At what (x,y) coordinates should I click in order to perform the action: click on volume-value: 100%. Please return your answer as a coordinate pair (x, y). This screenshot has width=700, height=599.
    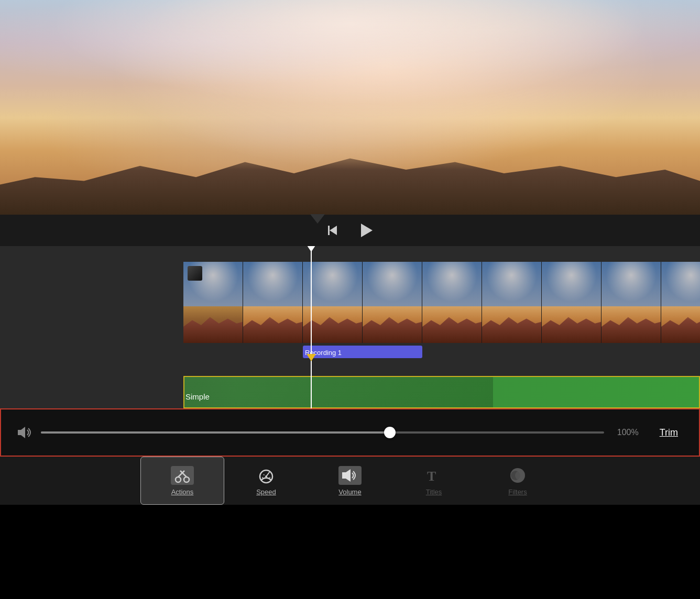
    Looking at the image, I should click on (626, 432).